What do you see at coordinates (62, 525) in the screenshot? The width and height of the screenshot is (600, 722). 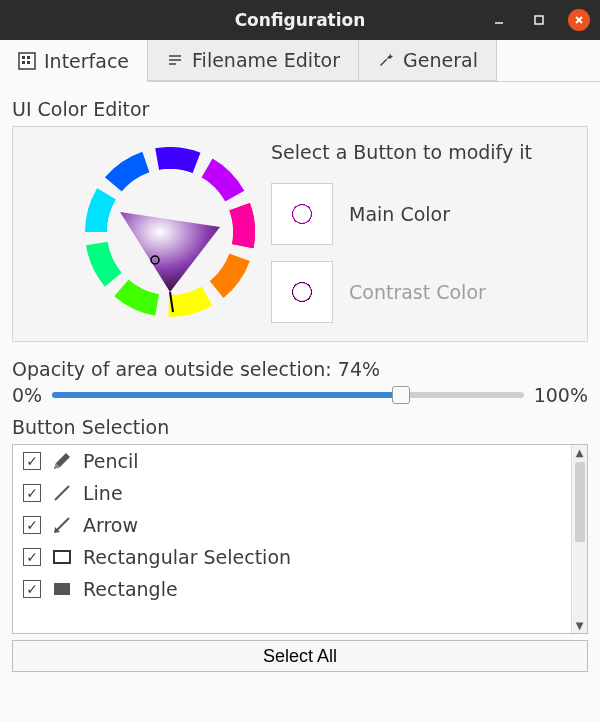 I see `arrow-icon` at bounding box center [62, 525].